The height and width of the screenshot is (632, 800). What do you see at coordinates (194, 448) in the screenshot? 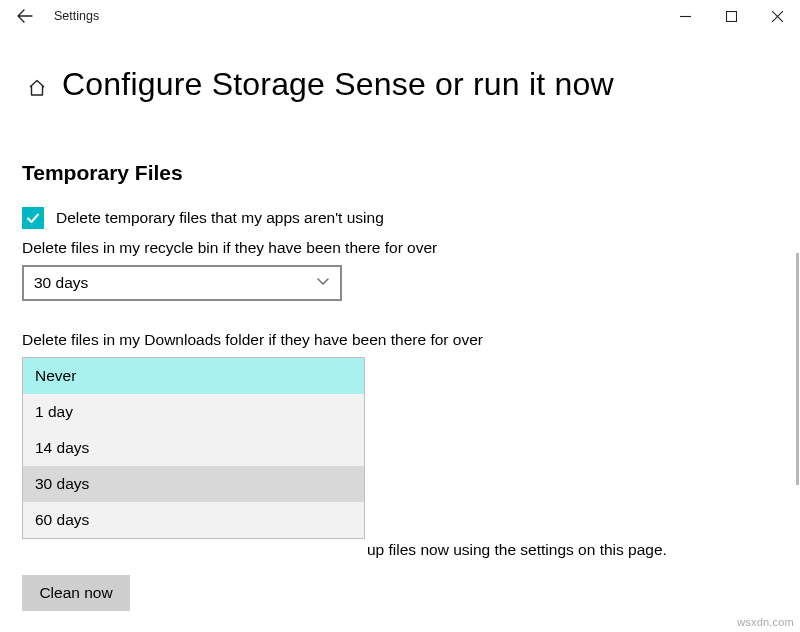
I see `dropdown-option-14-days: 14 days` at bounding box center [194, 448].